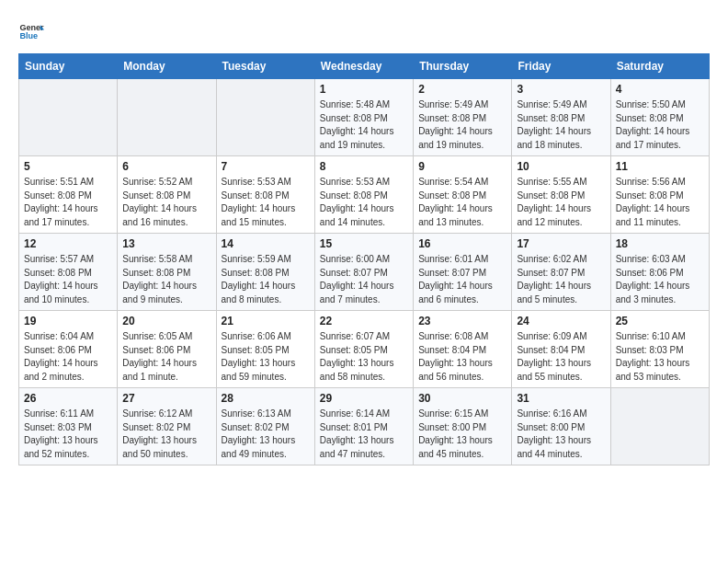 This screenshot has height=563, width=728. I want to click on day-number: 20, so click(166, 321).